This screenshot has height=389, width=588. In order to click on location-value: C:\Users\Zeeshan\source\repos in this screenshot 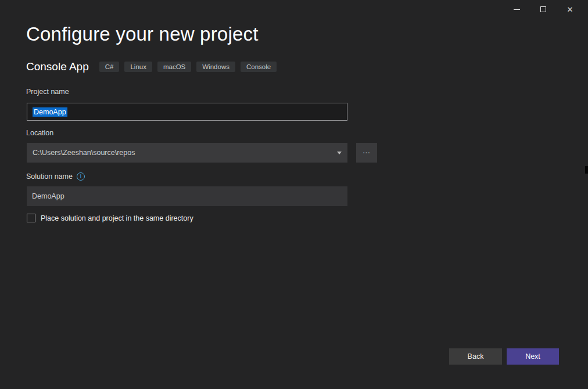, I will do `click(84, 153)`.